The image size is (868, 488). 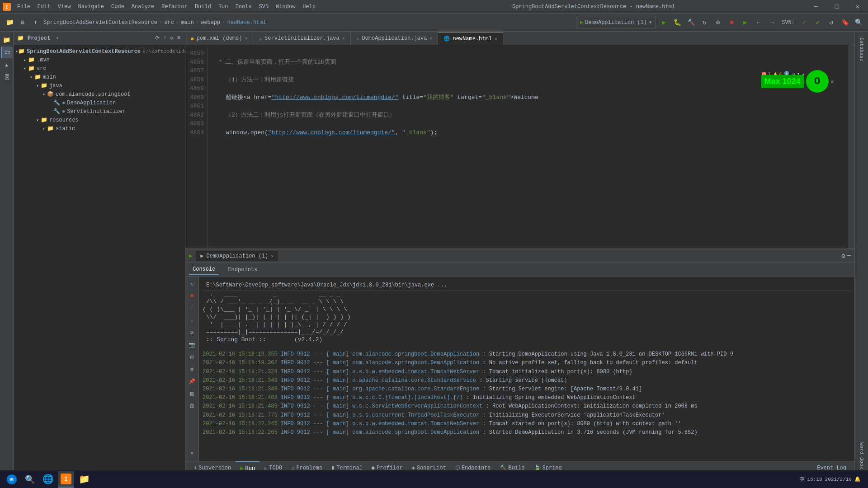 I want to click on menu-analyze: Analyze, so click(x=143, y=7).